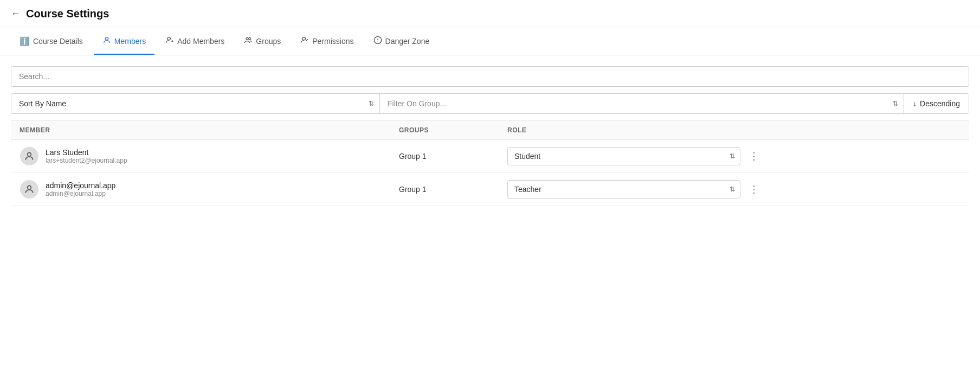 The image size is (980, 384). Describe the element at coordinates (490, 130) in the screenshot. I see `table-header: MEMBER GROUPS ROLE` at that location.